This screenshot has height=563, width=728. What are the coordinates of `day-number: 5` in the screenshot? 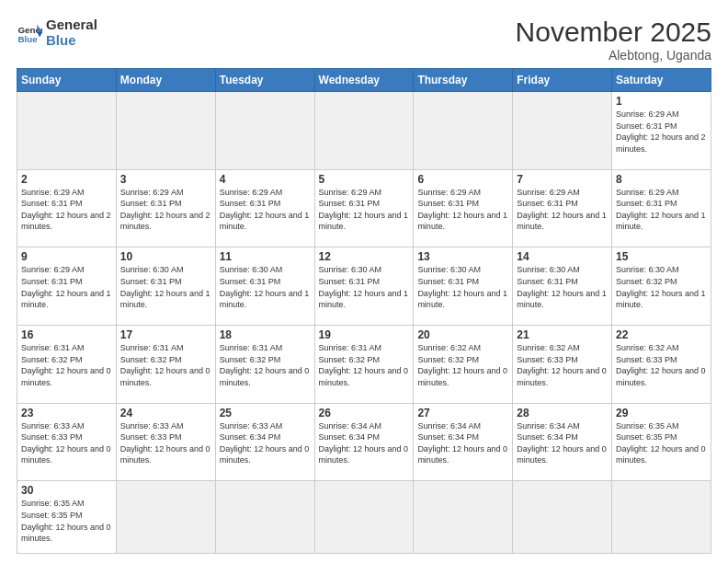 It's located at (364, 179).